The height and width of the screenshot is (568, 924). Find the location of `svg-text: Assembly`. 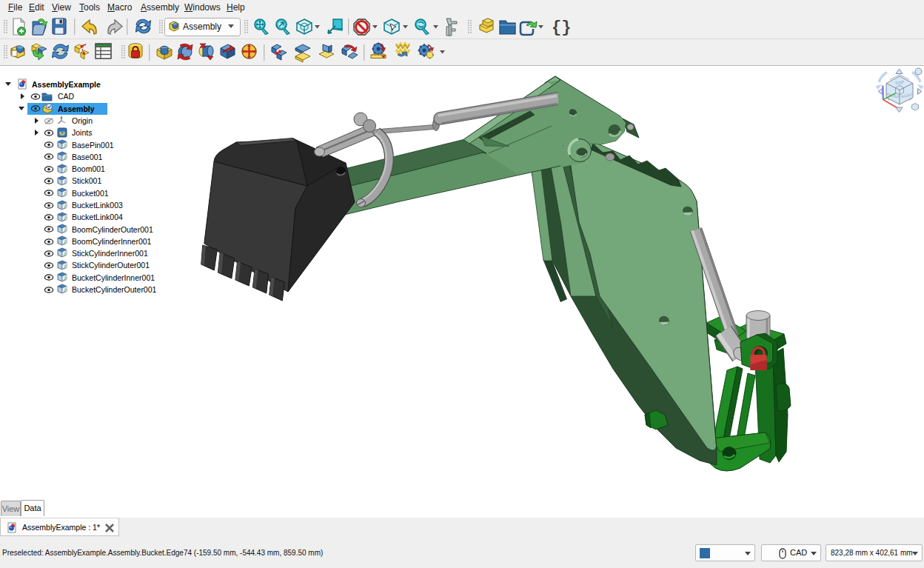

svg-text: Assembly is located at coordinates (202, 27).